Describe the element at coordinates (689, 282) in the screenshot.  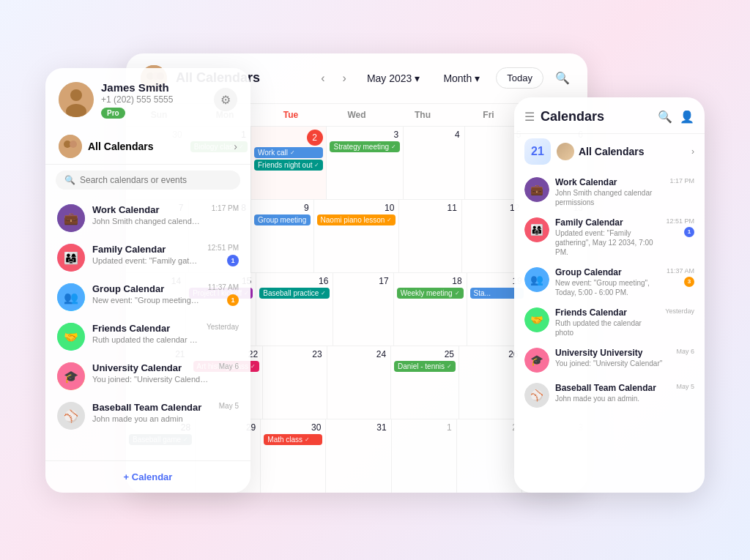
I see `rp-badge: 3` at that location.